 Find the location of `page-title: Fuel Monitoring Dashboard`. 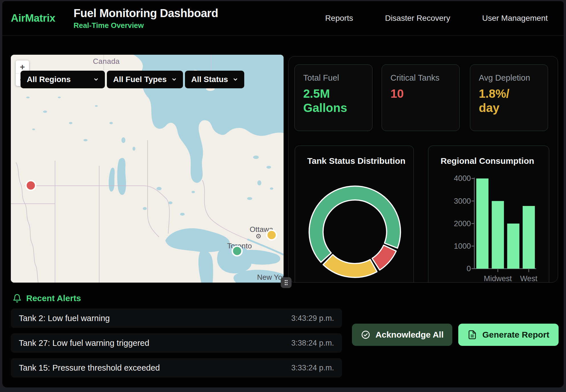

page-title: Fuel Monitoring Dashboard is located at coordinates (146, 13).